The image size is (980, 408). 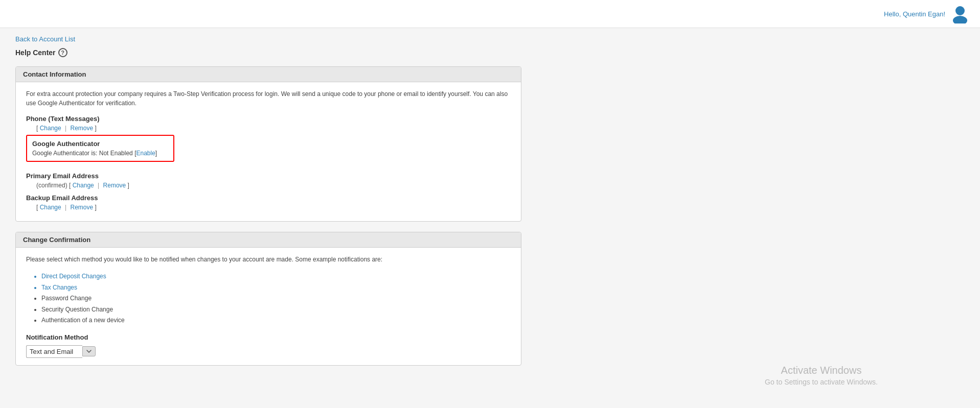 What do you see at coordinates (960, 14) in the screenshot?
I see `user-avatar-icon` at bounding box center [960, 14].